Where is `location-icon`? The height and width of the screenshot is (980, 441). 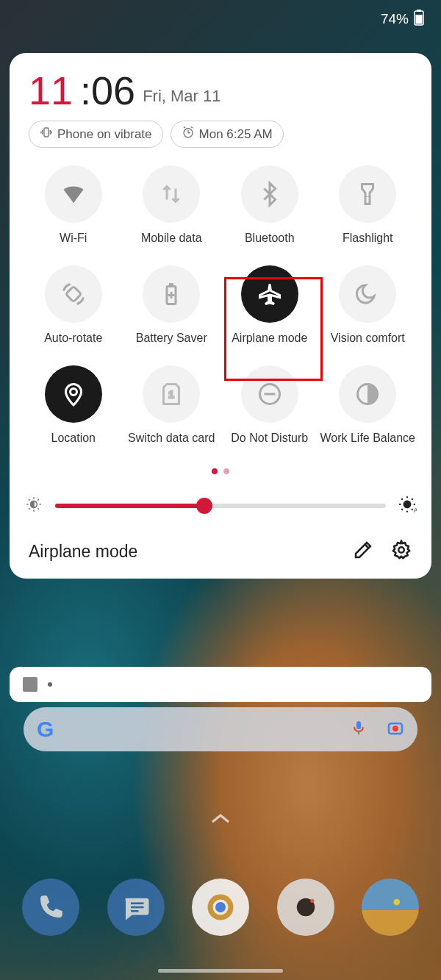
location-icon is located at coordinates (74, 394).